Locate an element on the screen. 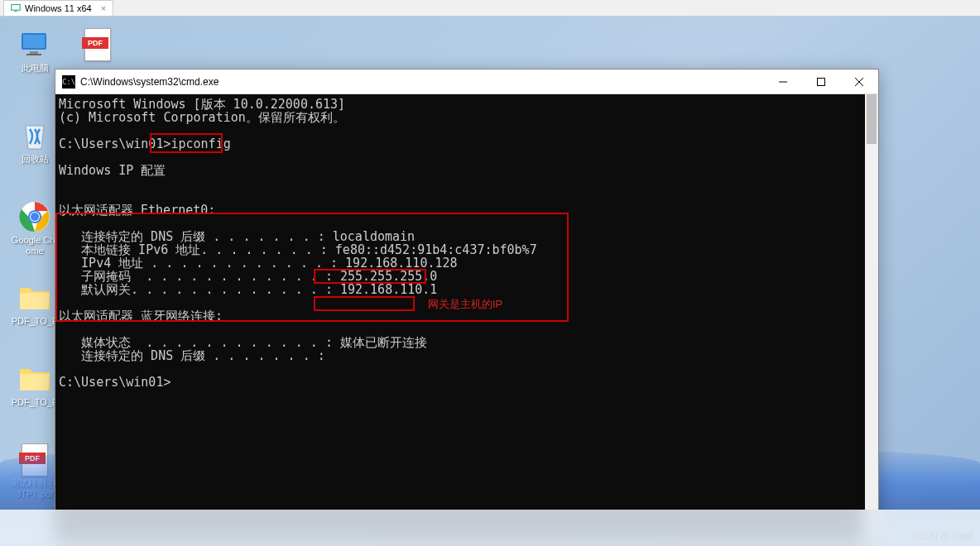  vm-tab-bar: Windows 11 x64 × is located at coordinates (490, 8).